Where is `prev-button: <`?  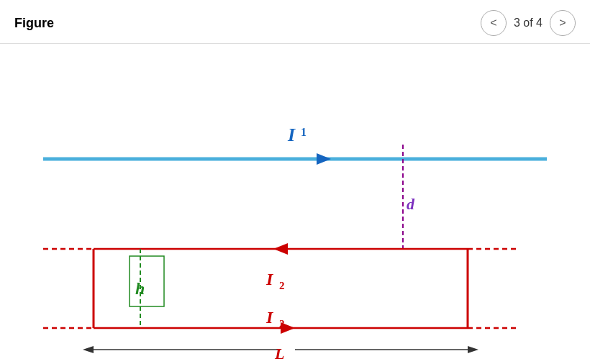 prev-button: < is located at coordinates (494, 23).